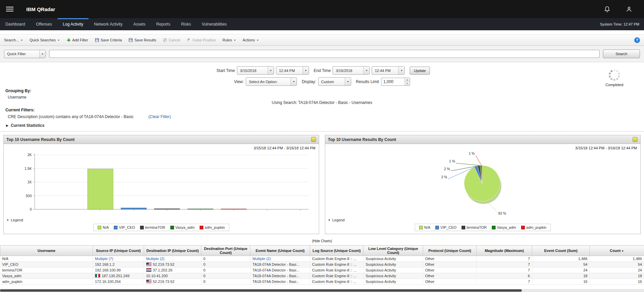 Image resolution: width=644 pixels, height=292 pixels. What do you see at coordinates (322, 251) in the screenshot?
I see `table-header-row: UsernameSource IP (Unique Count)Destinat…` at bounding box center [322, 251].